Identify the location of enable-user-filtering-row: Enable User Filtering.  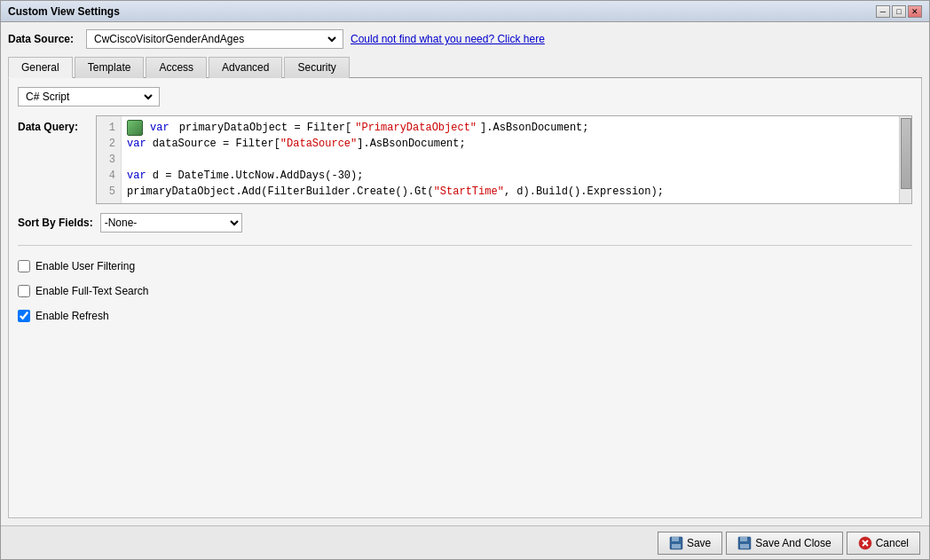
(465, 266).